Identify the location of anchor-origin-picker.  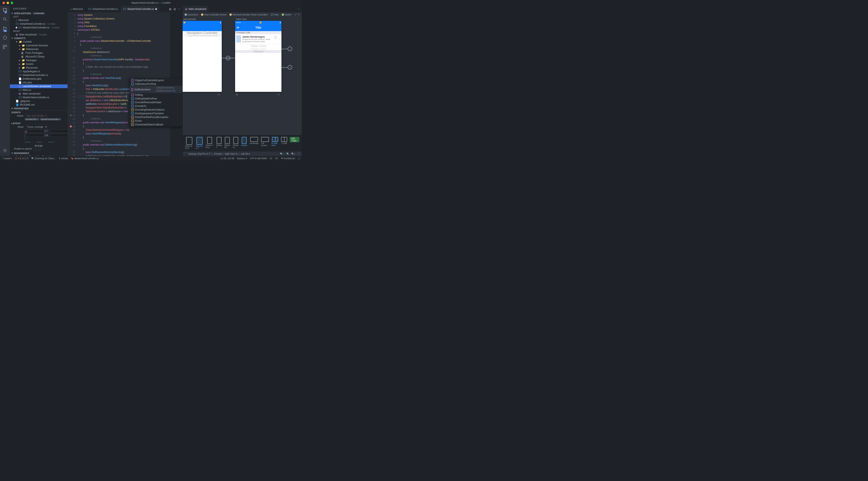
(25, 135).